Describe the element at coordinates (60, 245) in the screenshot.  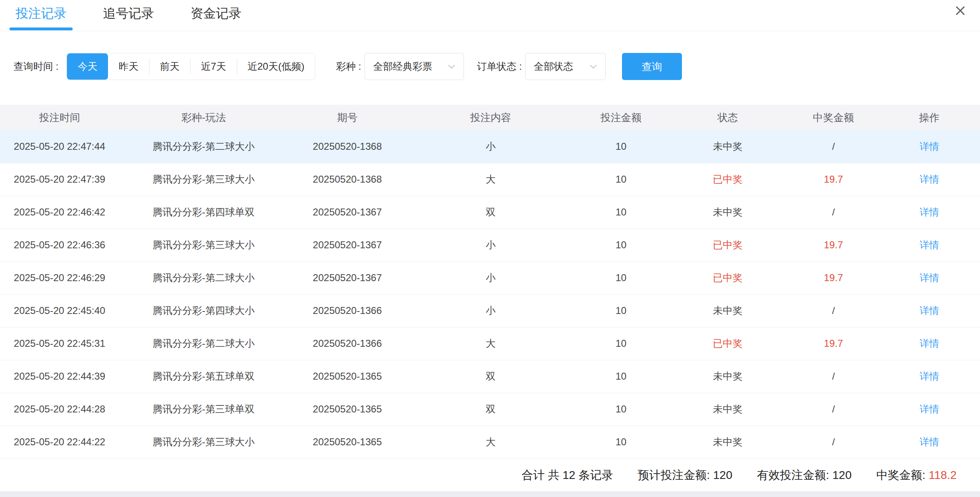
I see `cell-bet-time: 2025-05-20 22:46:36` at that location.